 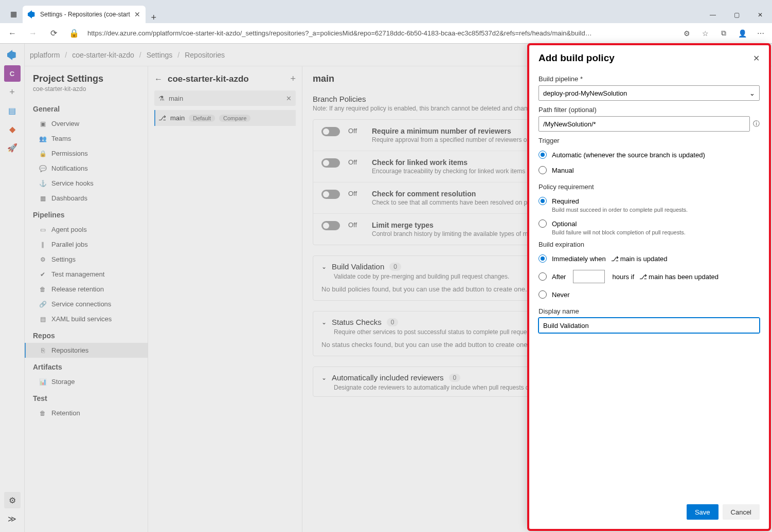 I want to click on expiration-after: After hours if ⎇main has been updated, so click(x=649, y=277).